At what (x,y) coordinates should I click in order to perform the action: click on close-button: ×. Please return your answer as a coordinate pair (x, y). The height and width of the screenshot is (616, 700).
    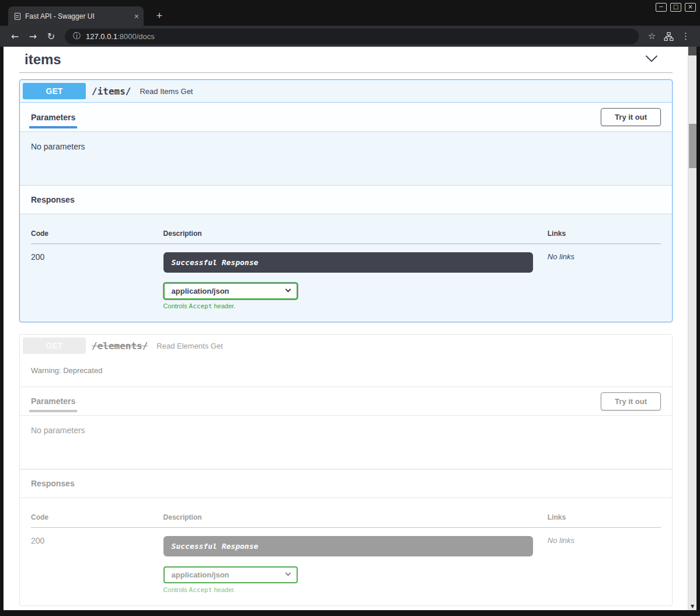
    Looking at the image, I should click on (690, 7).